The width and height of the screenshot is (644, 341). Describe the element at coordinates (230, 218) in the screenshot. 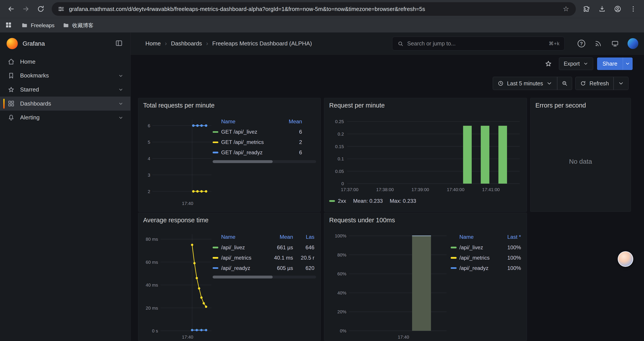

I see `panel-title: Average response time` at that location.